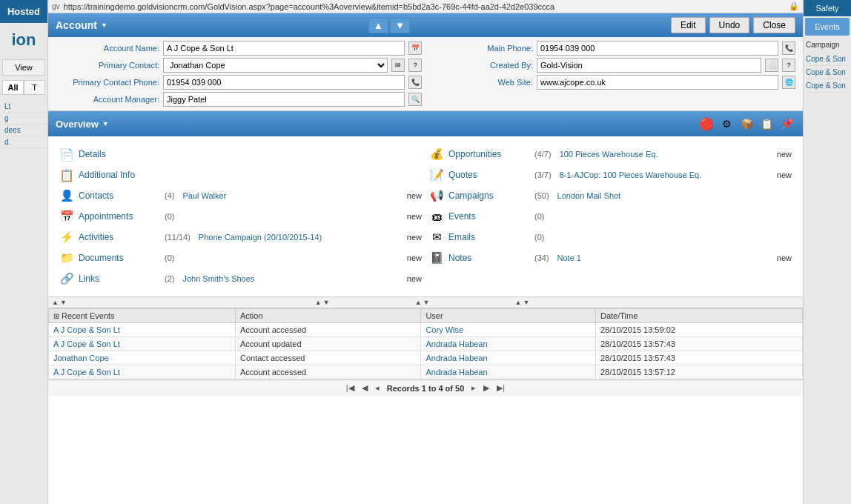 The height and width of the screenshot is (504, 851). I want to click on expand-icon: ⊞, so click(56, 316).